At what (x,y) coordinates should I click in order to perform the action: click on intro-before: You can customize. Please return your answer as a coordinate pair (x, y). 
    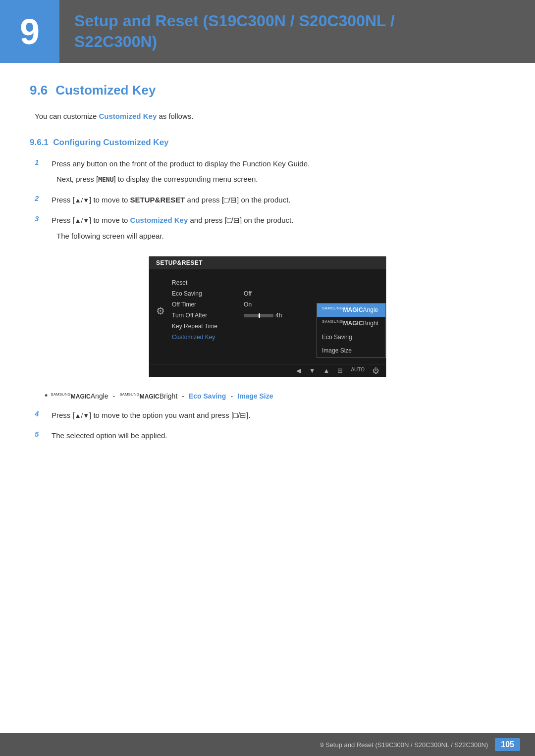
    Looking at the image, I should click on (67, 116).